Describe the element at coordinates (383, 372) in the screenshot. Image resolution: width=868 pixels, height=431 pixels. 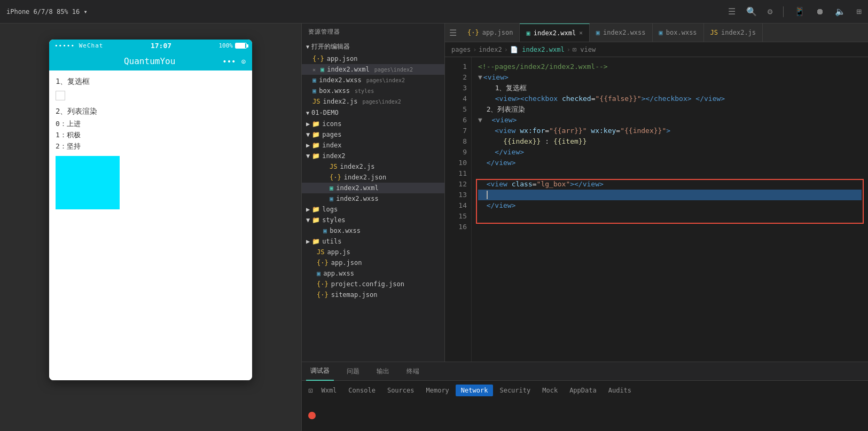
I see `tab-output: 输出` at that location.